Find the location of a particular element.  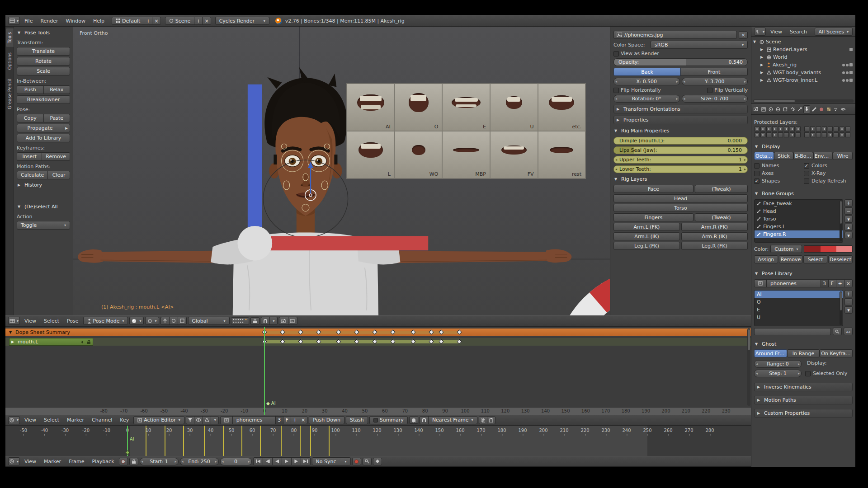

mode-dropdown: Pose Mode▾ is located at coordinates (106, 321).